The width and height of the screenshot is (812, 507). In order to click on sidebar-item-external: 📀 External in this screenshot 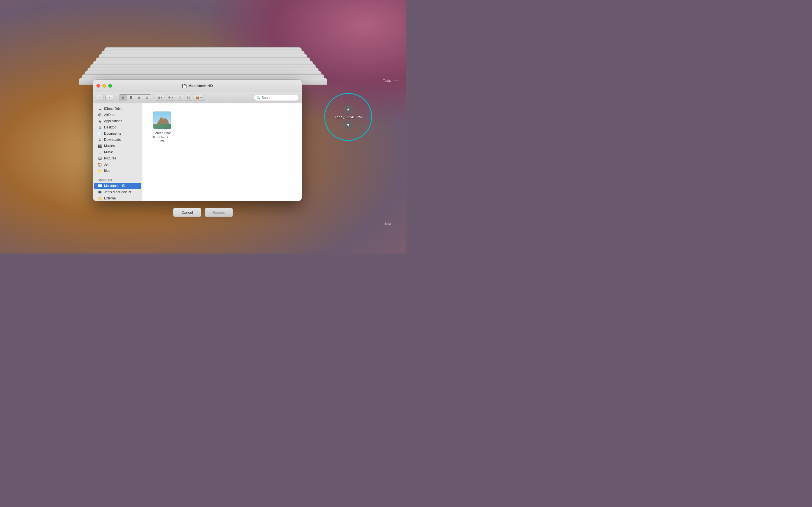, I will do `click(117, 198)`.